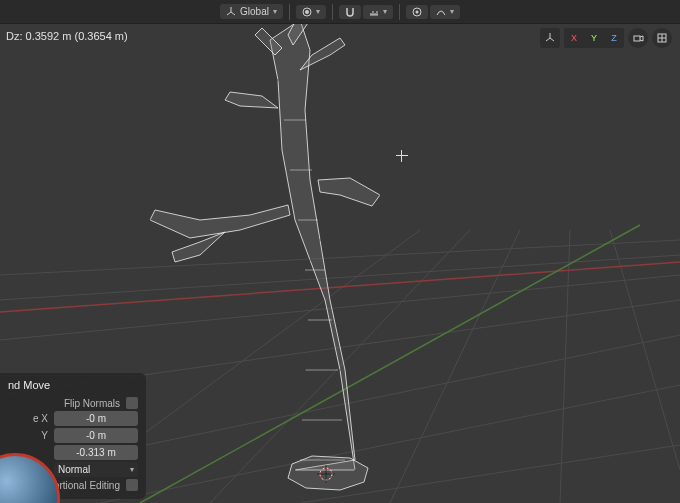 This screenshot has width=680, height=503. I want to click on camera-icon, so click(638, 38).